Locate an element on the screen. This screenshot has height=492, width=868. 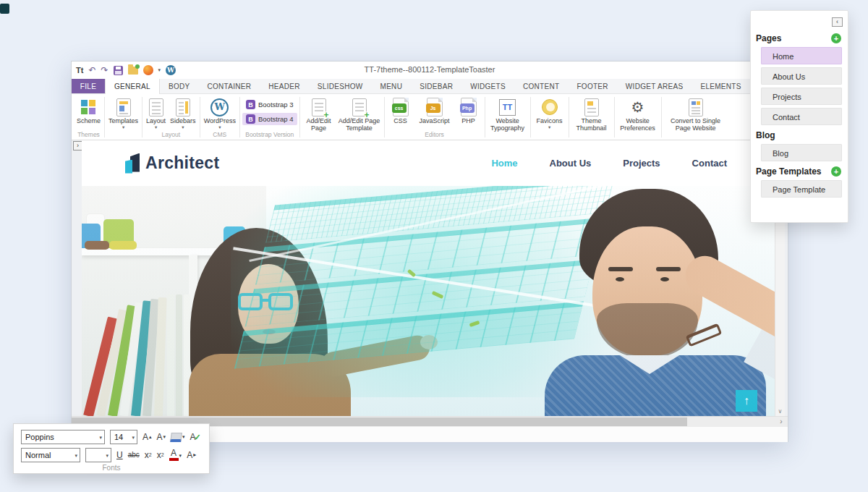
collapse-panel-button: ‹ is located at coordinates (838, 22).